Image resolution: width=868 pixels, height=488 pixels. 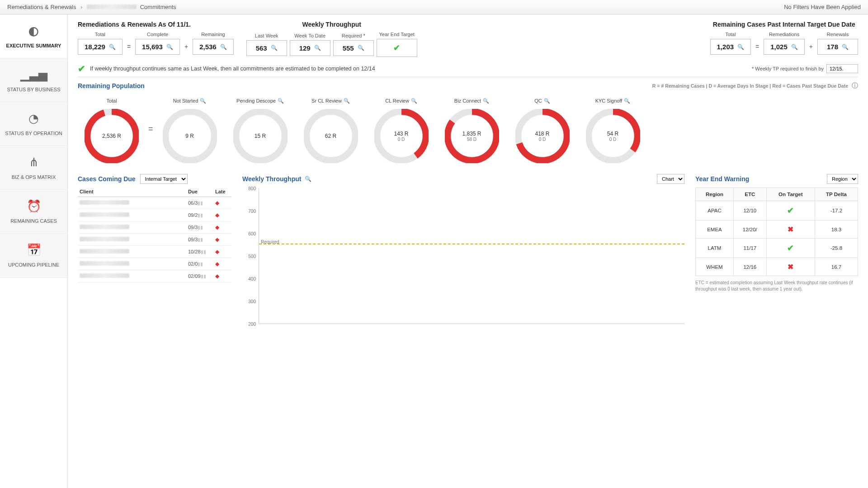 I want to click on donut-chart: 9 R, so click(x=190, y=136).